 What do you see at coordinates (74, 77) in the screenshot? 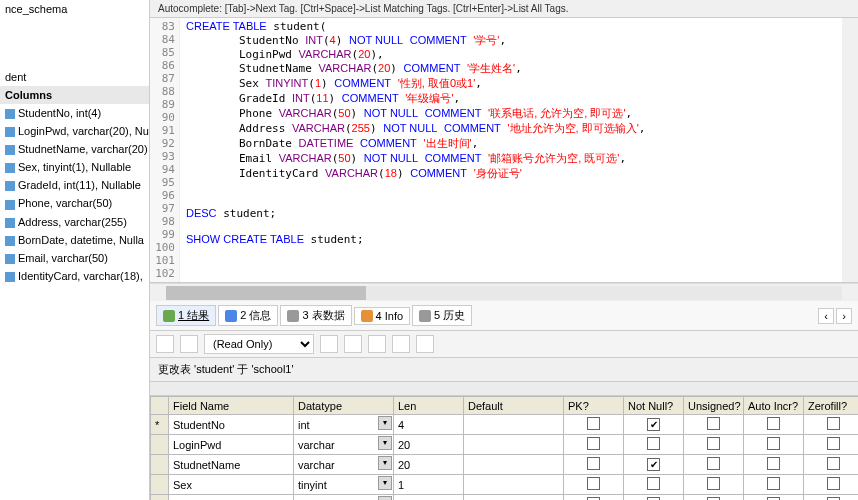
I see `table-node: dent` at bounding box center [74, 77].